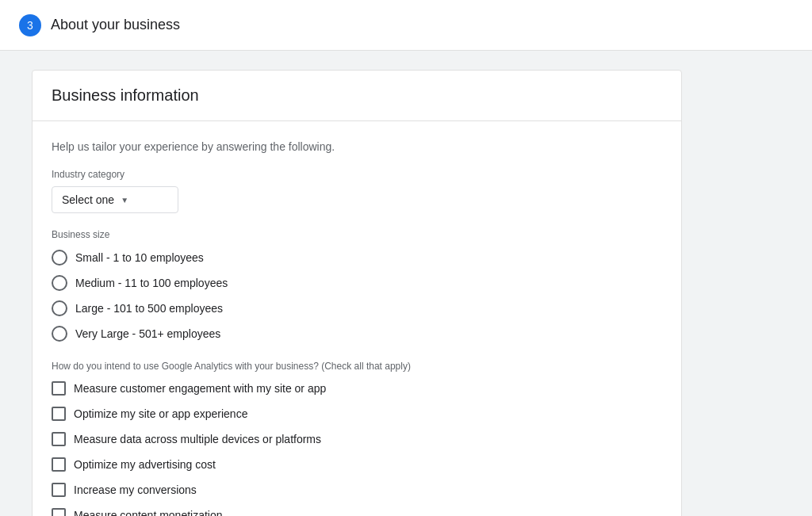  What do you see at coordinates (151, 283) in the screenshot?
I see `radio-label-medium: Medium - 11 to 100 employees` at bounding box center [151, 283].